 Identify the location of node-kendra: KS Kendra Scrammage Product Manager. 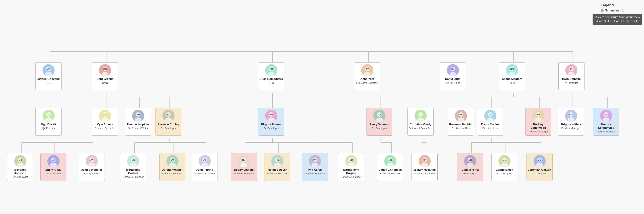
(606, 122).